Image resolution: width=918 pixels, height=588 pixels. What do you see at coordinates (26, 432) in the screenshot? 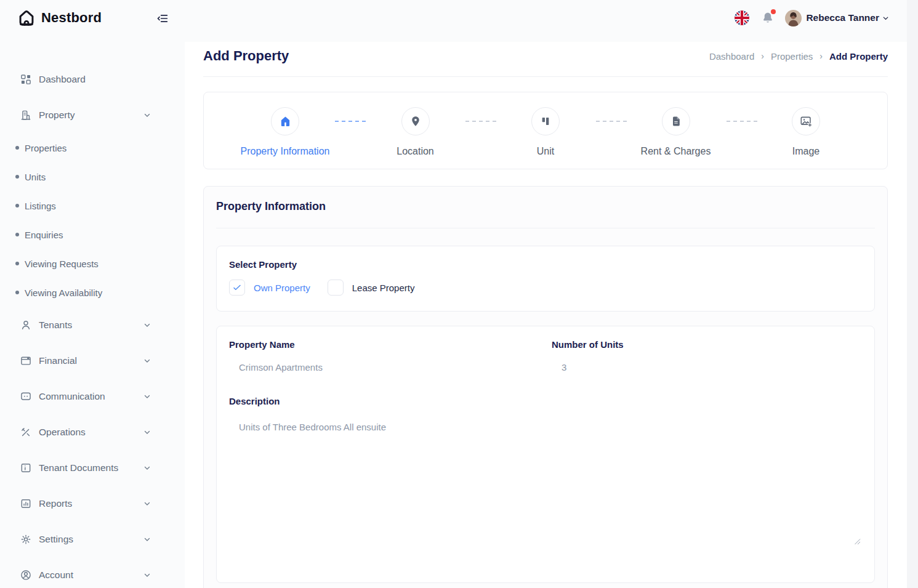
I see `tools-icon` at bounding box center [26, 432].